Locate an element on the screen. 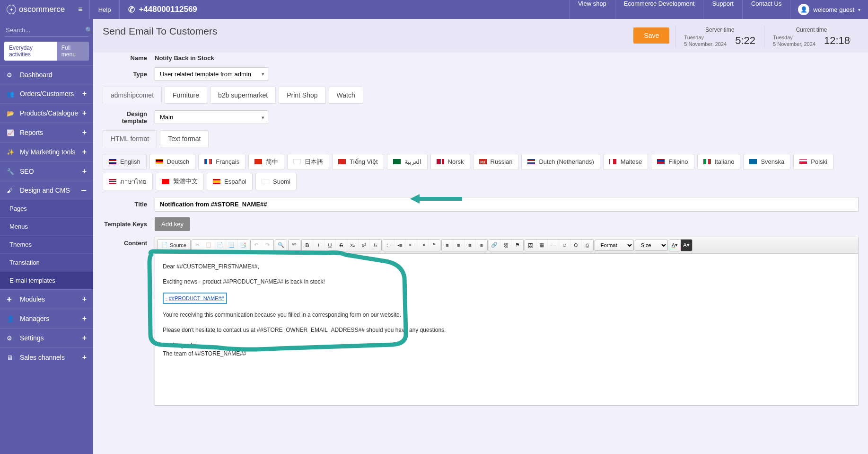 This screenshot has width=868, height=454. language-tab: Suomi is located at coordinates (276, 182).